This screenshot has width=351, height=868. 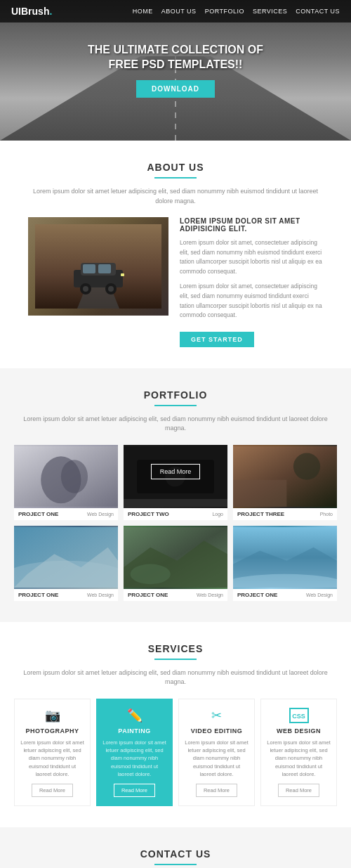 I want to click on portfolio-caption-6: PROJECT ONE Web Design, so click(x=285, y=595).